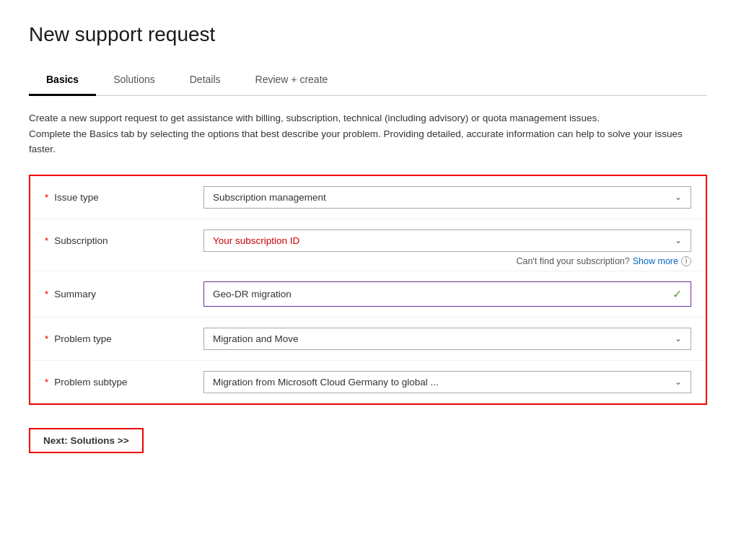 The height and width of the screenshot is (560, 736). Describe the element at coordinates (678, 382) in the screenshot. I see `chevron-down-icon-ps: ⌄` at that location.